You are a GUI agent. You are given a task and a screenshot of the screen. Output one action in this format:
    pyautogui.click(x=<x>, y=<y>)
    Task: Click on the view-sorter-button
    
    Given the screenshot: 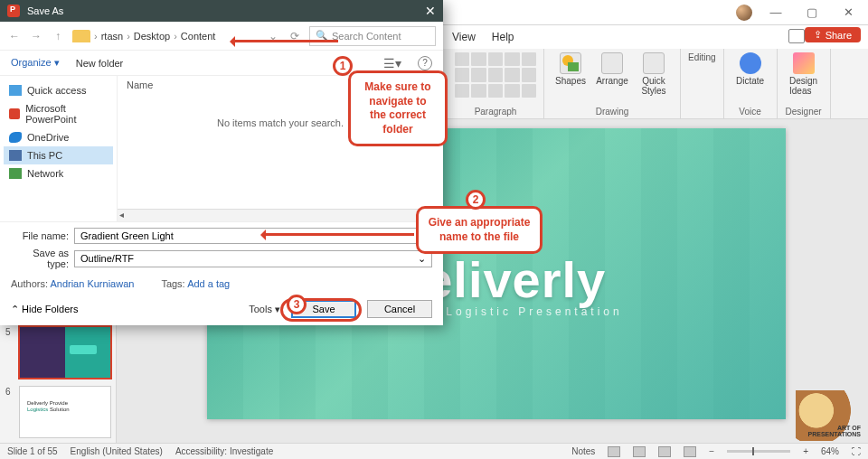 What is the action you would take?
    pyautogui.click(x=639, y=452)
    